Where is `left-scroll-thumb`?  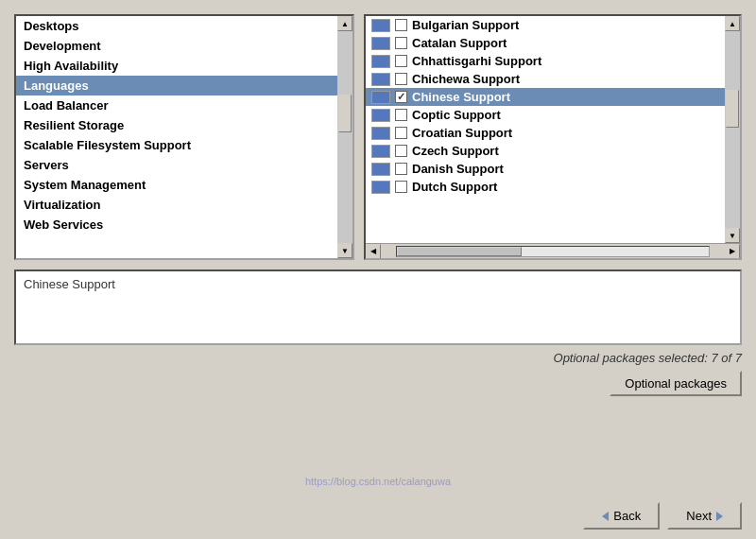
left-scroll-thumb is located at coordinates (345, 113).